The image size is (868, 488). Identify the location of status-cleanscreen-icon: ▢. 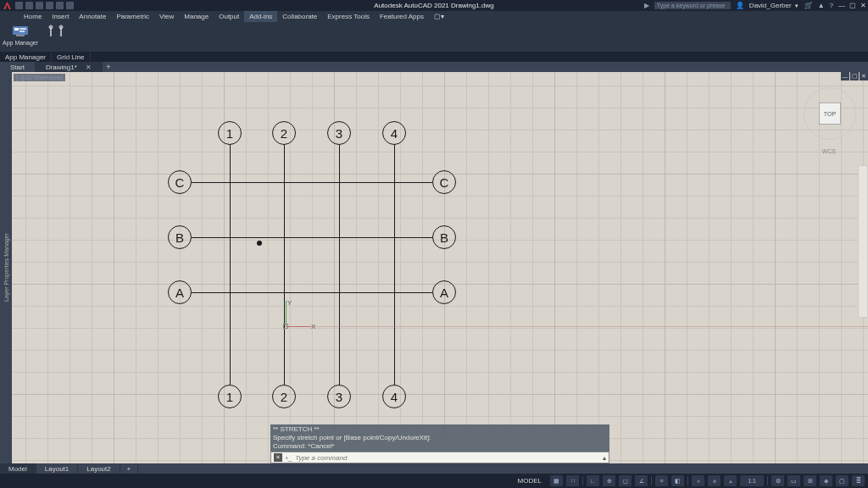
(843, 481).